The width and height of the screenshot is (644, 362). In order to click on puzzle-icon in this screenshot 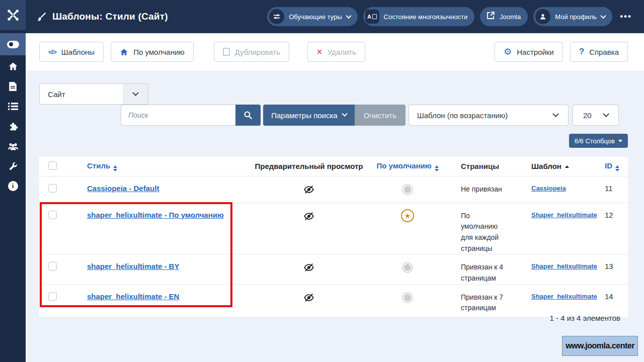, I will do `click(13, 126)`.